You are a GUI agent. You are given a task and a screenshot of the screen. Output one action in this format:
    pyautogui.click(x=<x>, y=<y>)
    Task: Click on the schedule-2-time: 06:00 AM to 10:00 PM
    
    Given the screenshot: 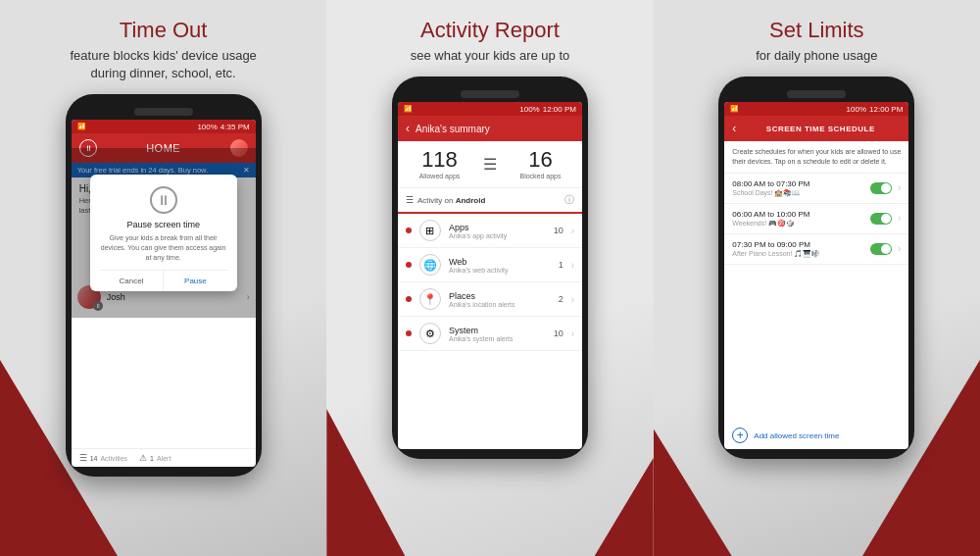 What is the action you would take?
    pyautogui.click(x=798, y=214)
    